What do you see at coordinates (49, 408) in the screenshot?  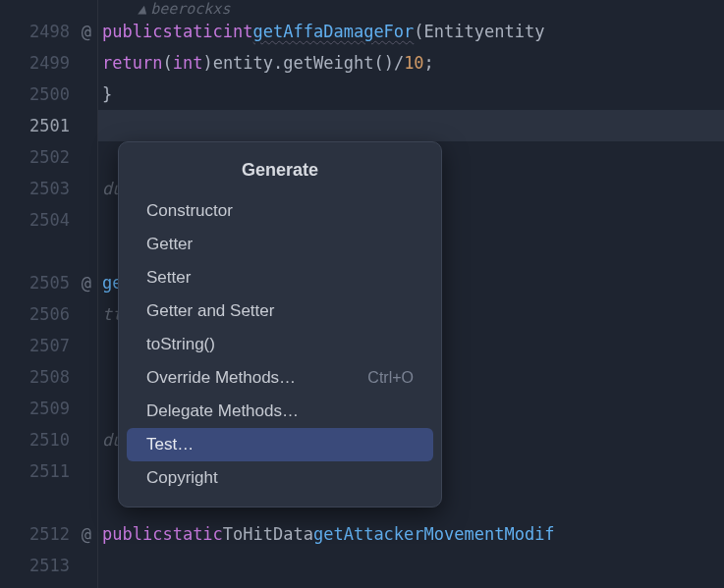 I see `gutter-line: 2509` at bounding box center [49, 408].